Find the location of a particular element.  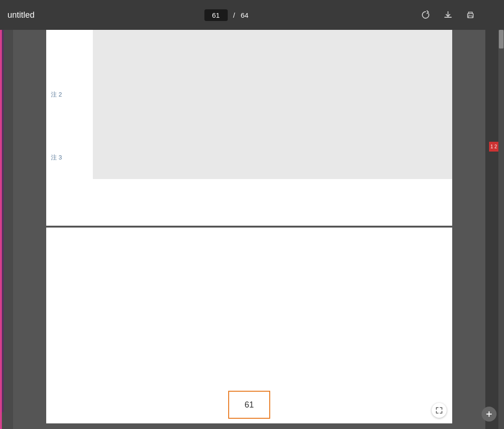

scrollbar is located at coordinates (501, 229).